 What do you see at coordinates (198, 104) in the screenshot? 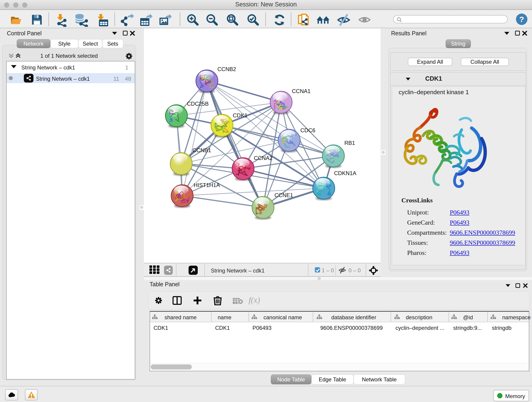
I see `svg-text: CDC25B` at bounding box center [198, 104].